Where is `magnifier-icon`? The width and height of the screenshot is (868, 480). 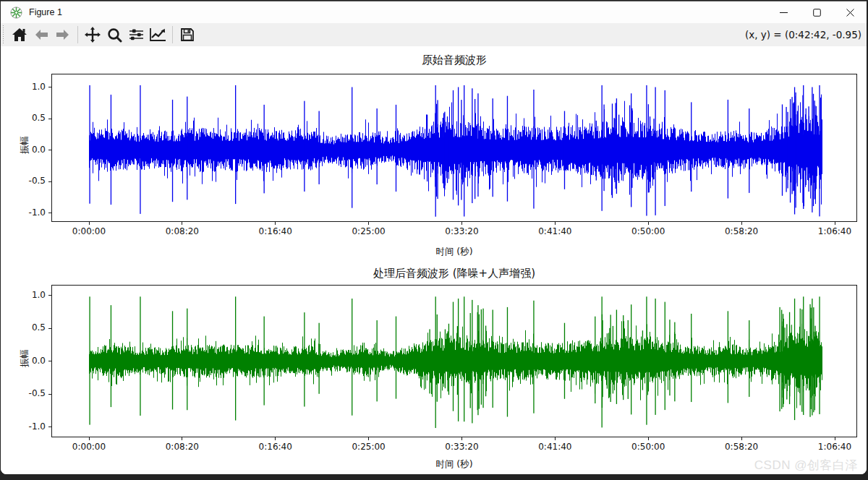 magnifier-icon is located at coordinates (114, 35).